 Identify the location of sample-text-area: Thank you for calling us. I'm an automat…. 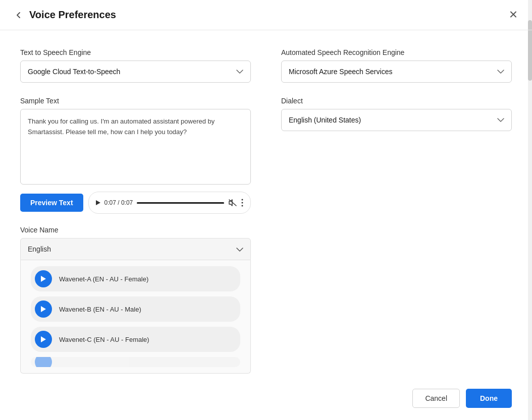
(135, 147).